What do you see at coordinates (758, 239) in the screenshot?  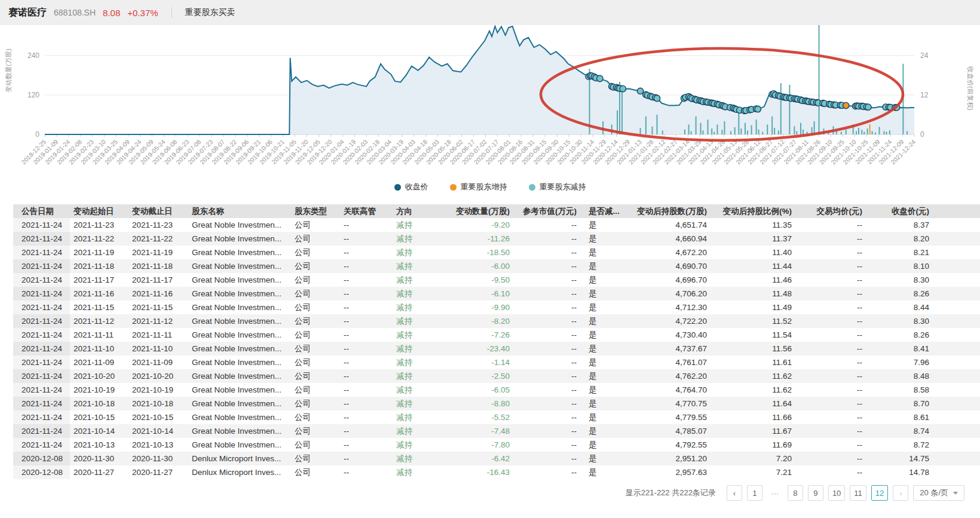 I see `table-cell: 11.37` at bounding box center [758, 239].